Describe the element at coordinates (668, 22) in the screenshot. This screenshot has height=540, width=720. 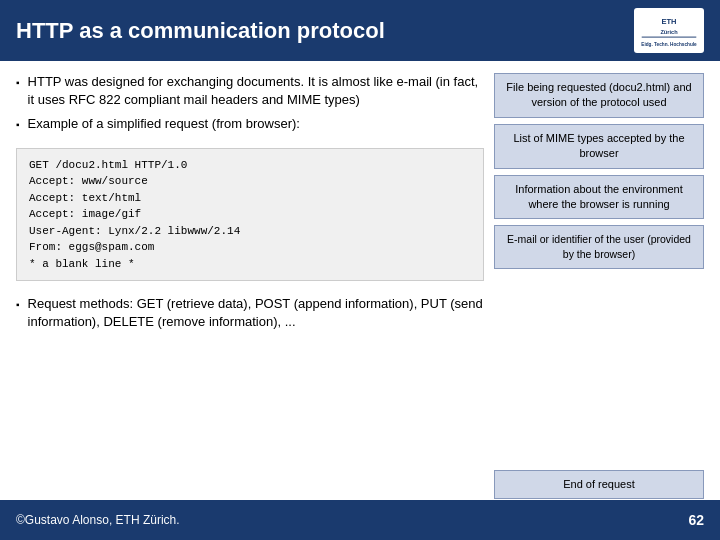
I see `svg-text: ETH` at that location.